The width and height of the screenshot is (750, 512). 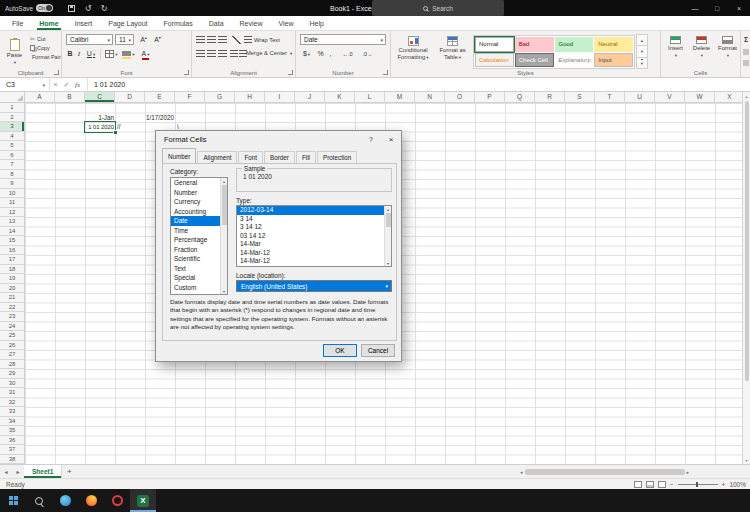 I want to click on type-item-4: 14-Mar, so click(x=310, y=244).